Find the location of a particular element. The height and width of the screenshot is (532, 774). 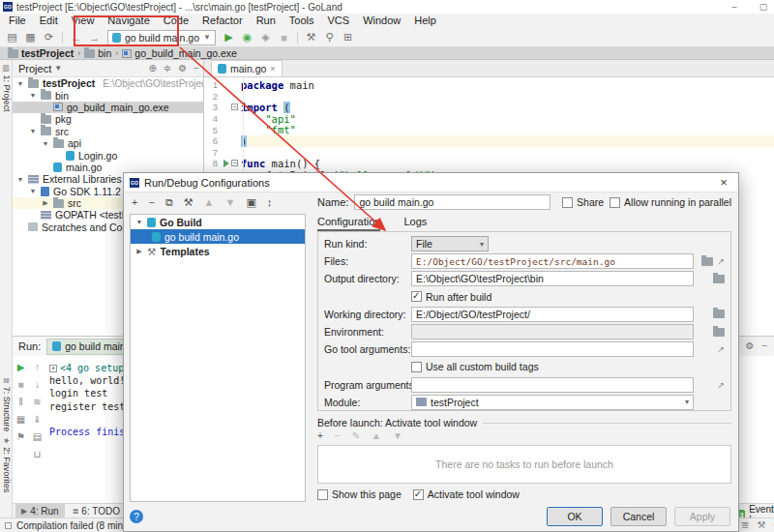

tree-item-api: ▼api is located at coordinates (108, 143).